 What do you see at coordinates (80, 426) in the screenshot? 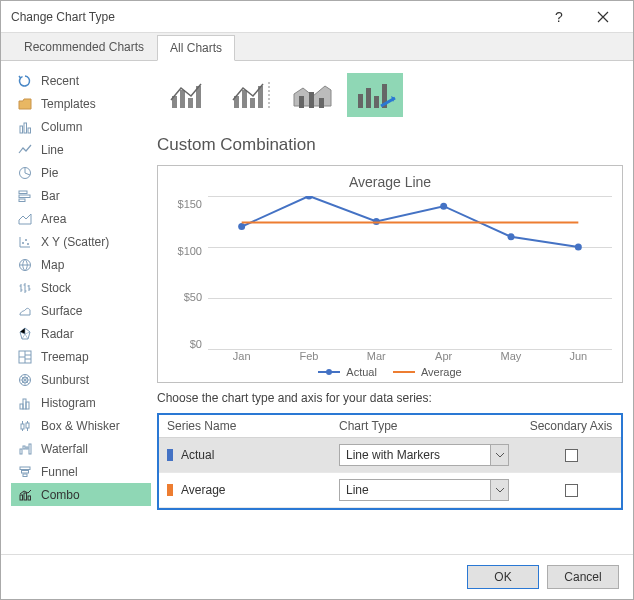
I see `sidebar-item-label: Box & Whisker` at bounding box center [80, 426].